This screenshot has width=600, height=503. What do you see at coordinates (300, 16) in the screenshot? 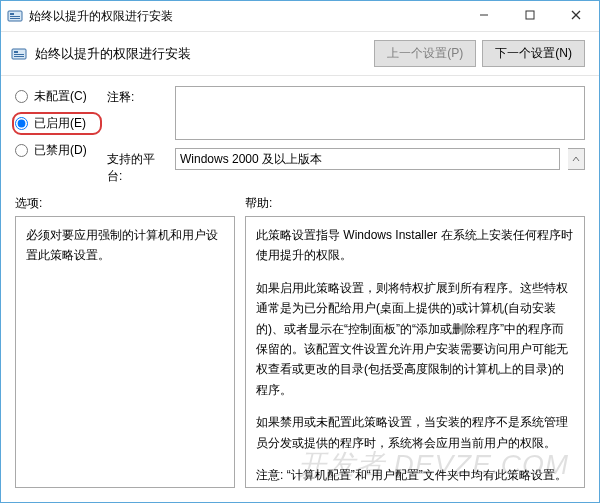
I see `title-bar: 始终以提升的权限进行安装` at bounding box center [300, 16].